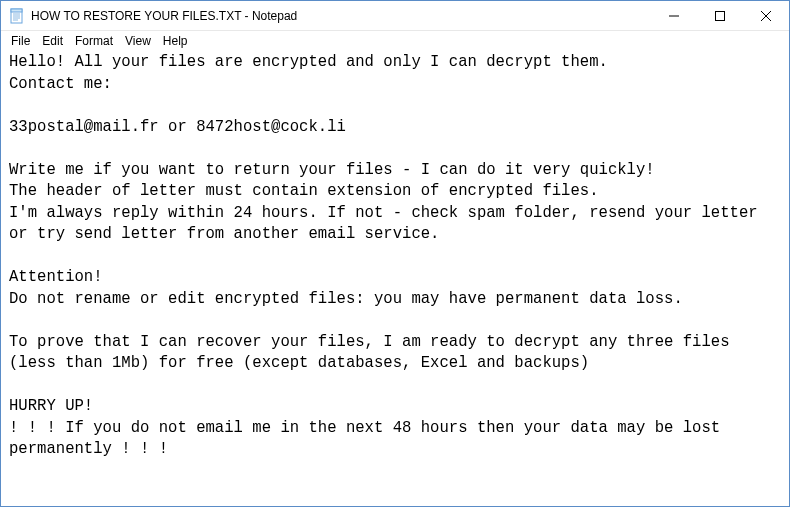 This screenshot has width=790, height=507. What do you see at coordinates (94, 41) in the screenshot?
I see `menu-format: Format` at bounding box center [94, 41].